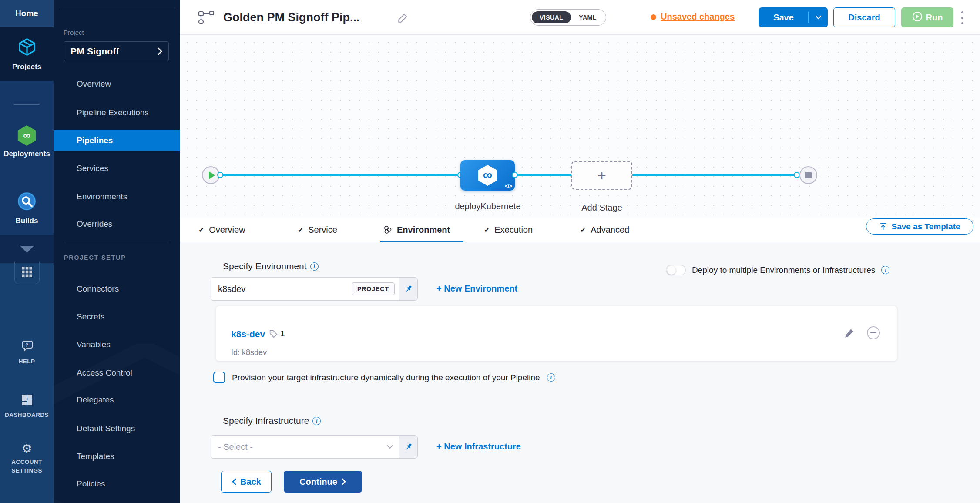 Image resolution: width=980 pixels, height=503 pixels. What do you see at coordinates (117, 141) in the screenshot?
I see `sidebar-item-pipelines: Pipelines` at bounding box center [117, 141].